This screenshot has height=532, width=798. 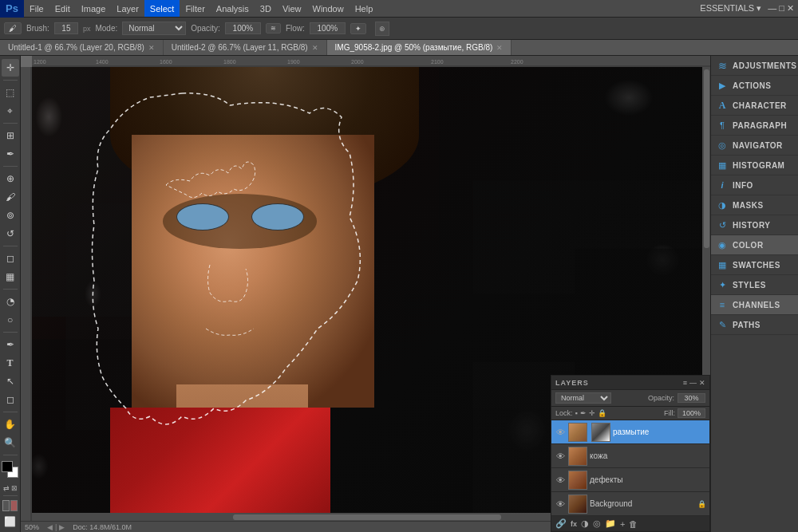 What do you see at coordinates (707, 159) in the screenshot?
I see `scroll-y-thumb` at bounding box center [707, 159].